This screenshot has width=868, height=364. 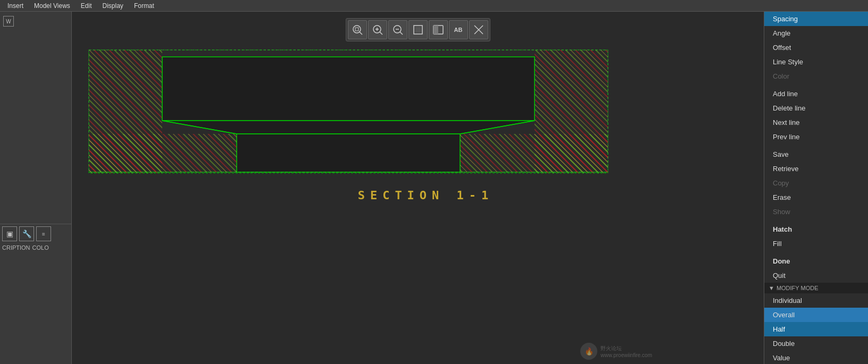 I want to click on menu-prev-line: Prev line, so click(x=816, y=137).